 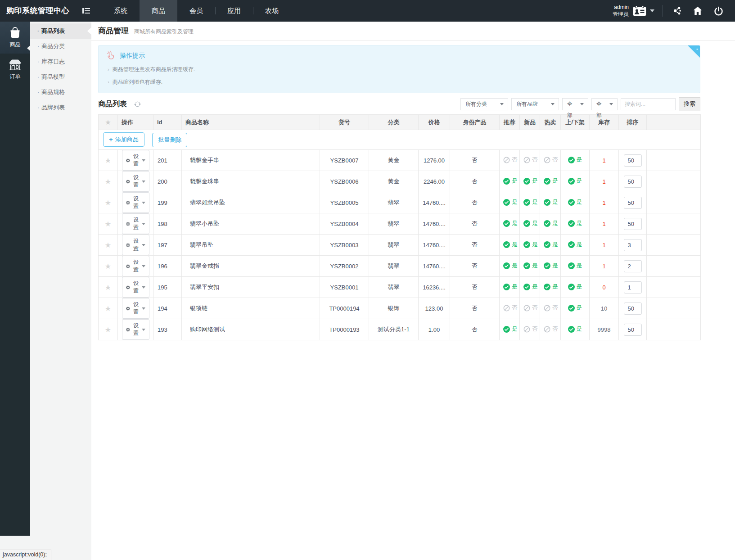 I want to click on add-product-button: +添加商品, so click(x=124, y=140).